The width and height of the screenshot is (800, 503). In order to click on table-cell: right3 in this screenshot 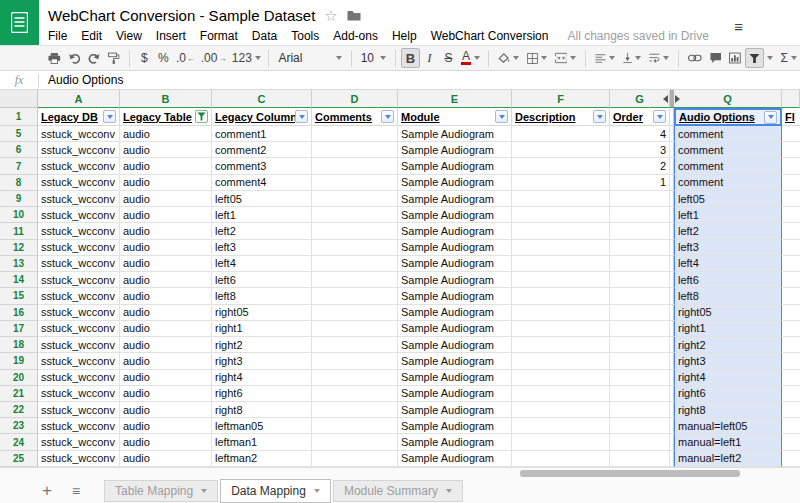, I will do `click(262, 361)`.